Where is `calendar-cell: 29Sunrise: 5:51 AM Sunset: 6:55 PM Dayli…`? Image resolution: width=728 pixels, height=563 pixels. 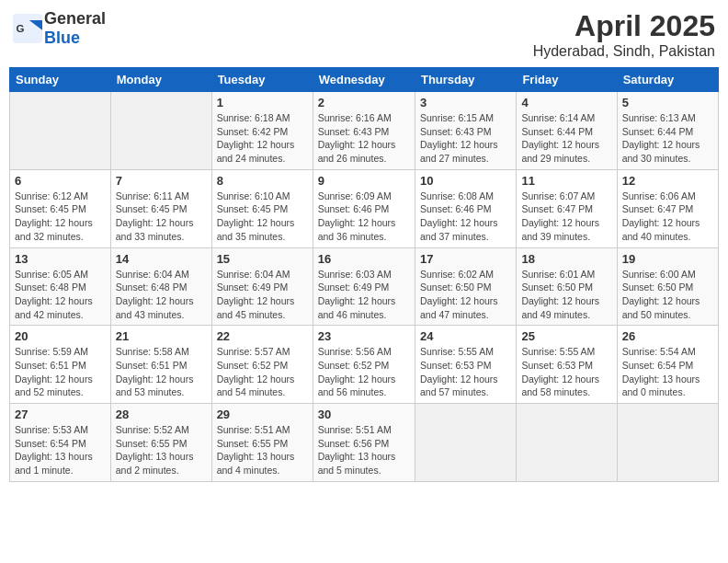 calendar-cell: 29Sunrise: 5:51 AM Sunset: 6:55 PM Dayli… is located at coordinates (262, 443).